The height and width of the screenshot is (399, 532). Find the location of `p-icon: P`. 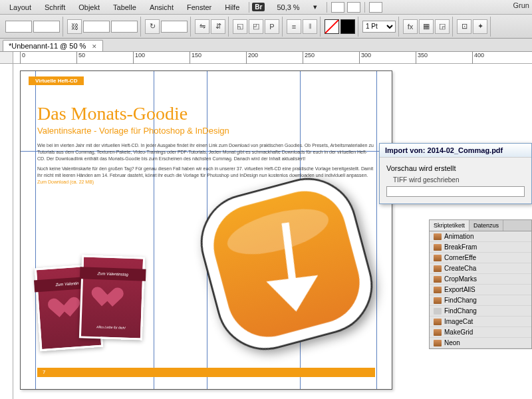

p-icon: P is located at coordinates (272, 27).